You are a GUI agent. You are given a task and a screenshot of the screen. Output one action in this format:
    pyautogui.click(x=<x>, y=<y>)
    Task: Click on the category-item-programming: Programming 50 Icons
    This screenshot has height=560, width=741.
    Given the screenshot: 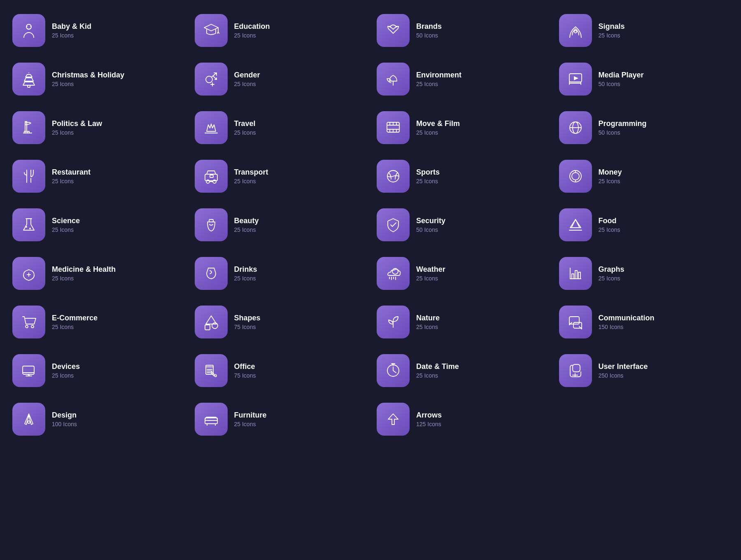 What is the action you would take?
    pyautogui.click(x=644, y=128)
    